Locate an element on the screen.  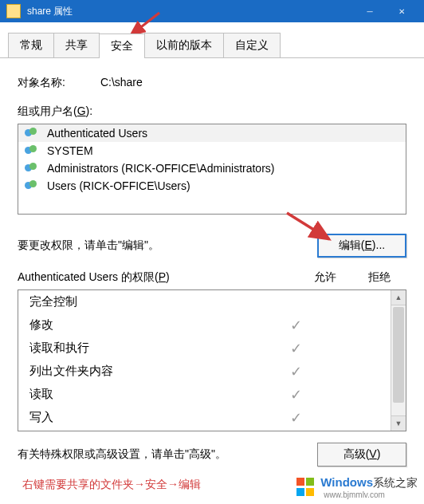
list-item-label: Users (RICK-OFFICE\Users) is located at coordinates (119, 186).